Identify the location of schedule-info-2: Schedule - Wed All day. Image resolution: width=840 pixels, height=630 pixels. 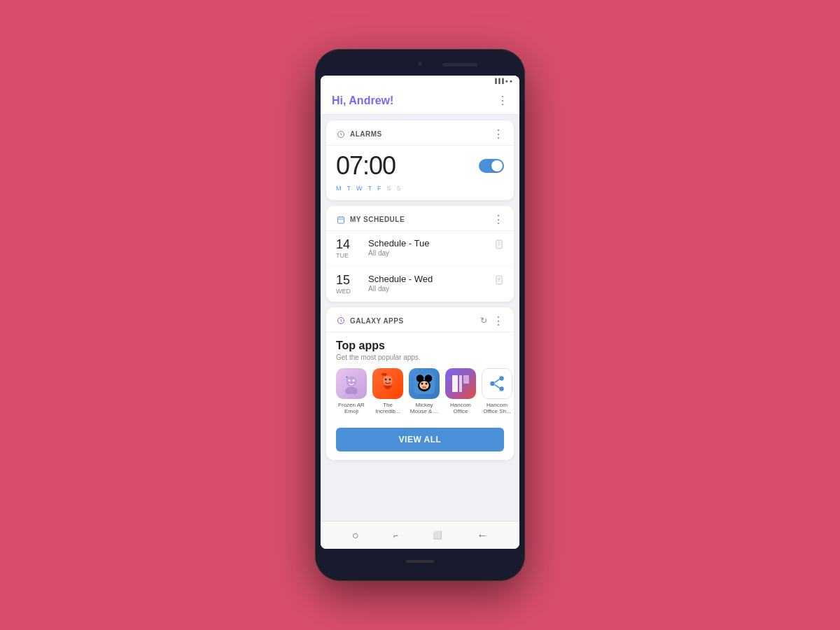
(428, 283).